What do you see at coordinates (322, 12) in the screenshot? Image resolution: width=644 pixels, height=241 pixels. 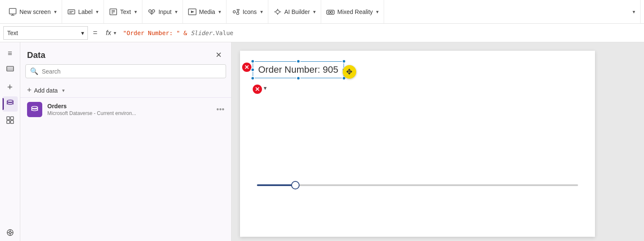 I see `main-toolbar: New screen ▾ Label ▾ Text ▾` at bounding box center [322, 12].